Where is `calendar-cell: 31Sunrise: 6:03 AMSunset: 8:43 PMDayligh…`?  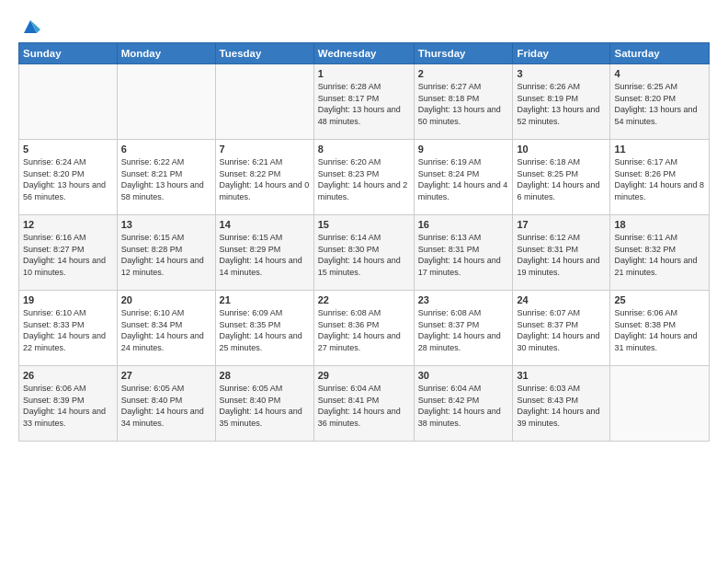
calendar-cell: 31Sunrise: 6:03 AMSunset: 8:43 PMDayligh… is located at coordinates (562, 404).